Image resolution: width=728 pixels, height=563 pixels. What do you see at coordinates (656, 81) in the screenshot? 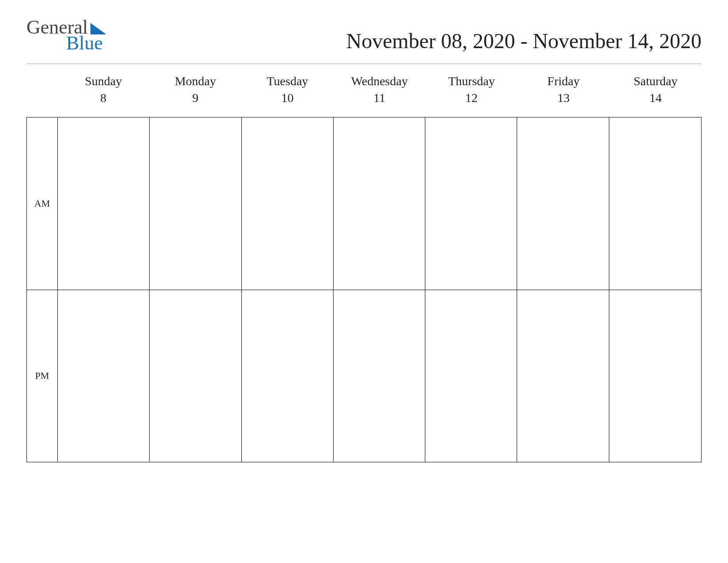
I see `day-name: Saturday` at bounding box center [656, 81].